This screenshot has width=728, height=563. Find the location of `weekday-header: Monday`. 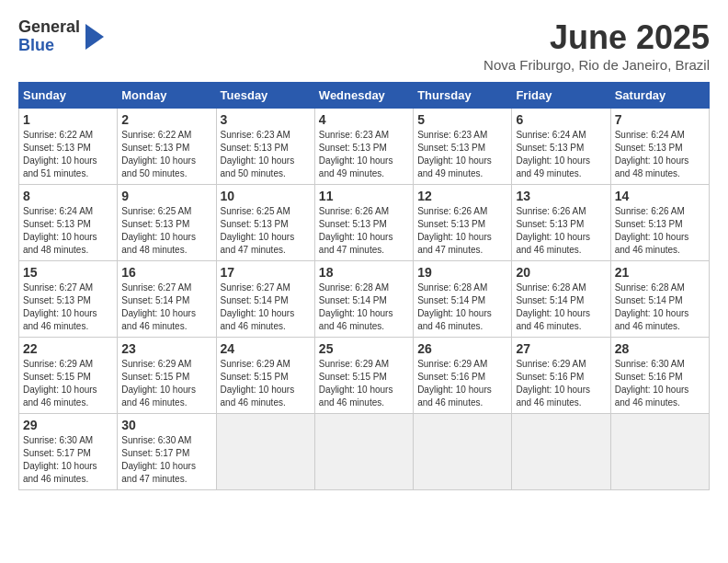

weekday-header: Monday is located at coordinates (167, 96).